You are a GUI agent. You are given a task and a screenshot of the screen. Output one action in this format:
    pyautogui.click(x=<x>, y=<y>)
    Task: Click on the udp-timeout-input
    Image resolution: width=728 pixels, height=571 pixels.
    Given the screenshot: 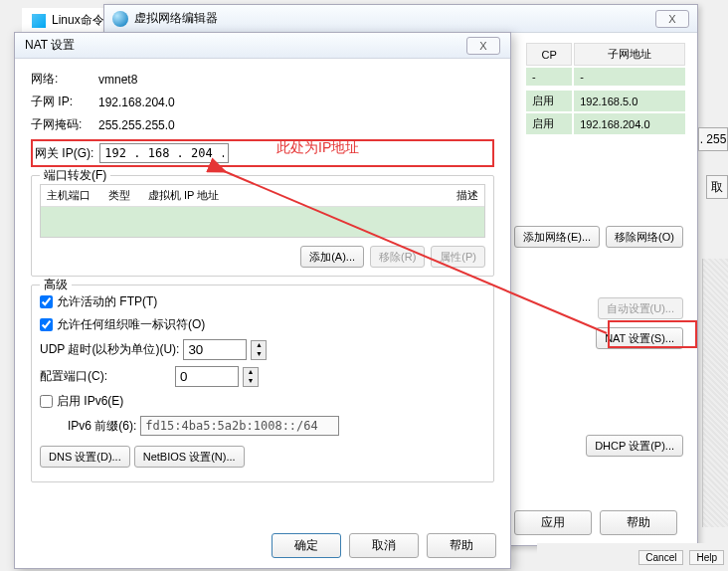 What is the action you would take?
    pyautogui.click(x=215, y=350)
    